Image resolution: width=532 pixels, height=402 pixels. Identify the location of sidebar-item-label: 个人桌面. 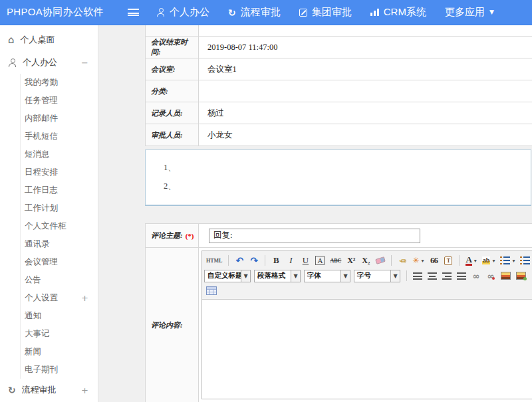
(38, 40).